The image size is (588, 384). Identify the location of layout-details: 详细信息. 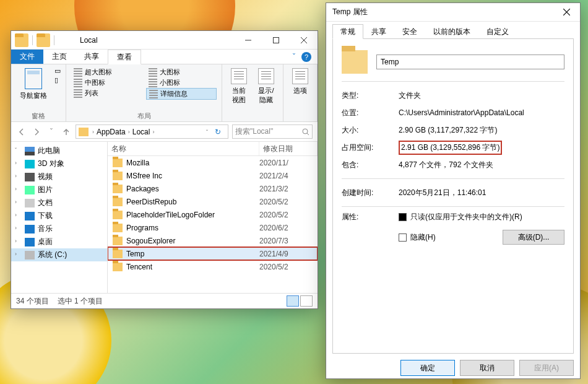
(182, 94).